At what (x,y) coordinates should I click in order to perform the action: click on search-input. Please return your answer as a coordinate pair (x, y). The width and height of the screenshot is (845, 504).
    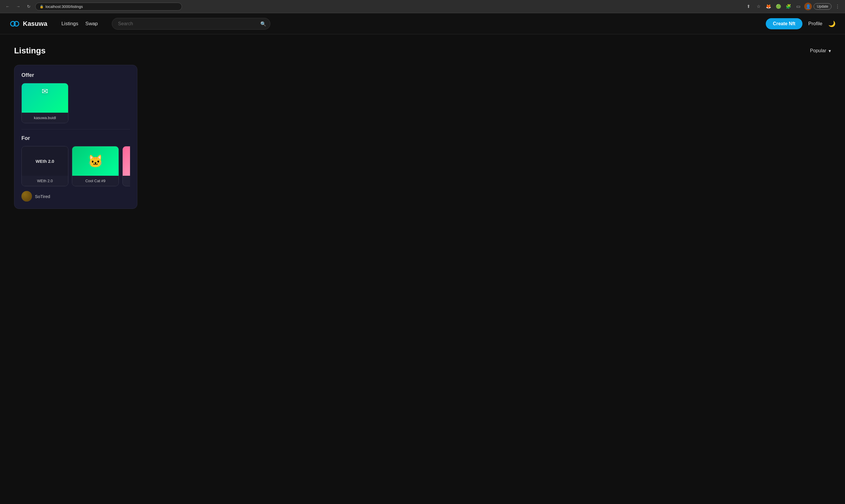
    Looking at the image, I should click on (191, 24).